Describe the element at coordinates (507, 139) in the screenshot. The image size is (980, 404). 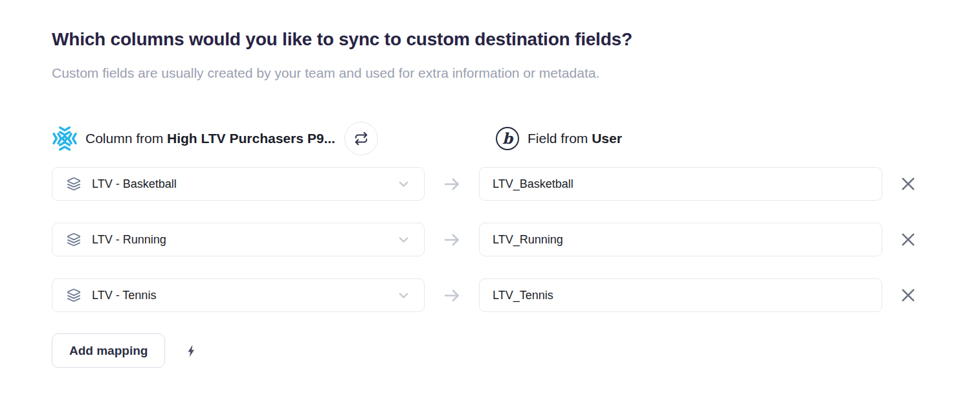
I see `braze-icon: b` at that location.